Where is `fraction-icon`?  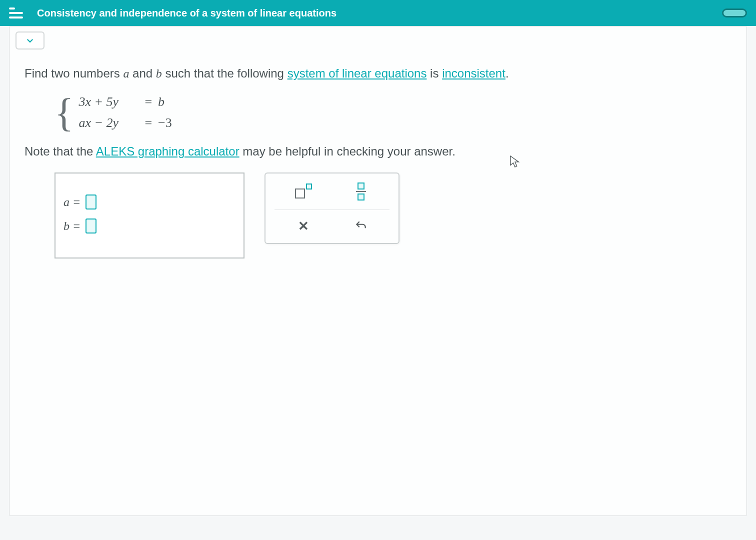 fraction-icon is located at coordinates (361, 192).